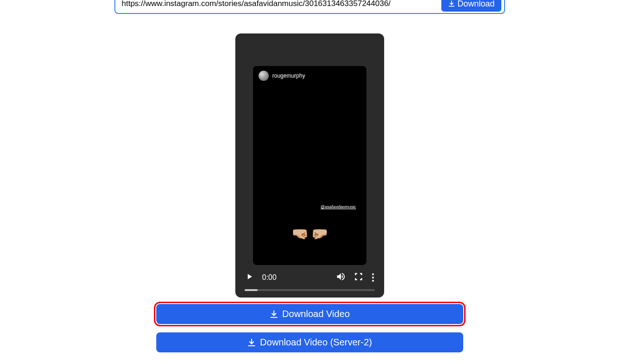 The height and width of the screenshot is (364, 619). I want to click on emoji-fist-left: 🤛🏼, so click(319, 233).